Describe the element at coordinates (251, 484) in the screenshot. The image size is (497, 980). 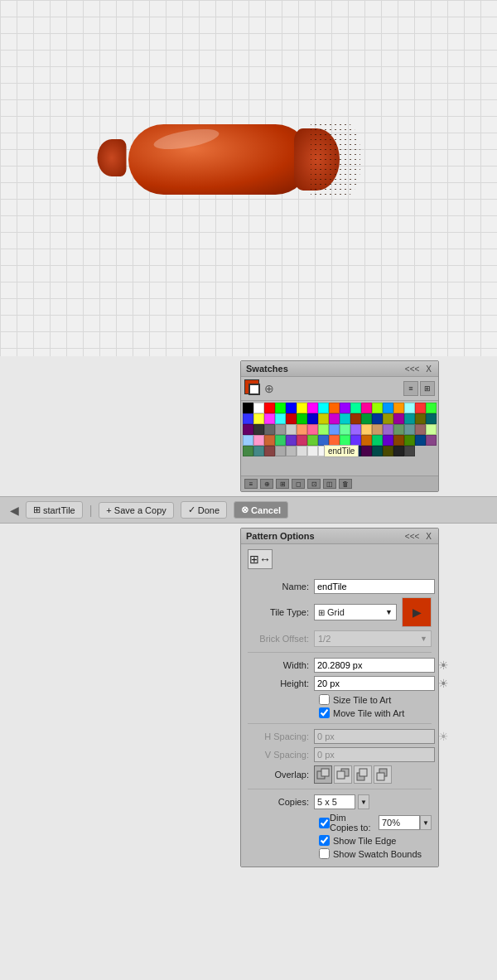
I see `footer-icon-1: ≡` at that location.